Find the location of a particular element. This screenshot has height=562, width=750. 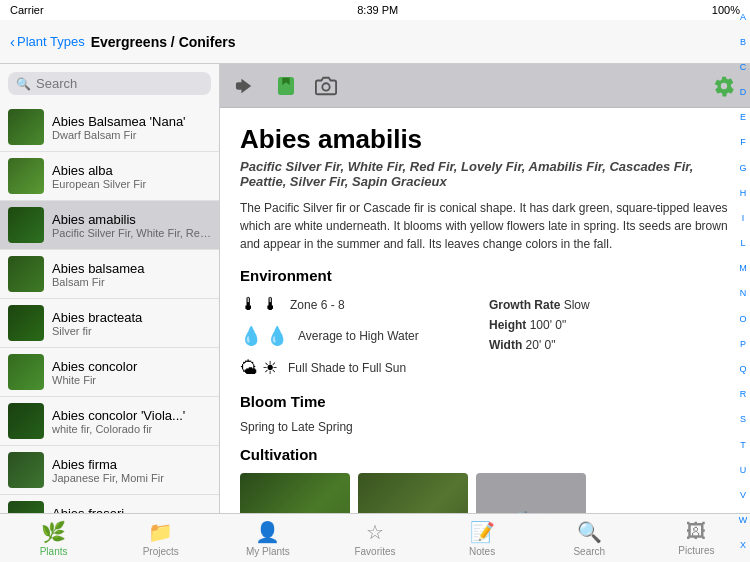

plant-info: Abies concolor 'Viola...' white fir, Col… is located at coordinates (132, 422).